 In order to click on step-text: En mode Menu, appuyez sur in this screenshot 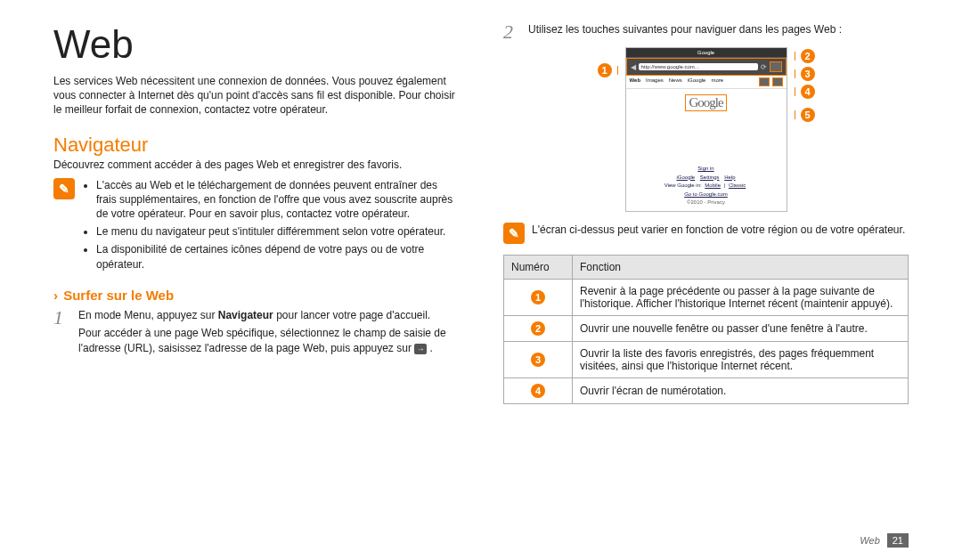, I will do `click(148, 315)`.